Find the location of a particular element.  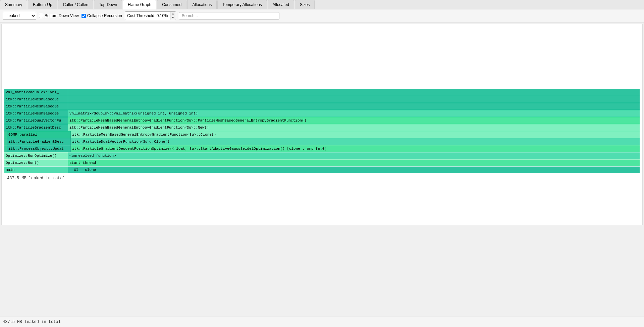

flame-left-10: Optimize::Run() is located at coordinates (36, 163).